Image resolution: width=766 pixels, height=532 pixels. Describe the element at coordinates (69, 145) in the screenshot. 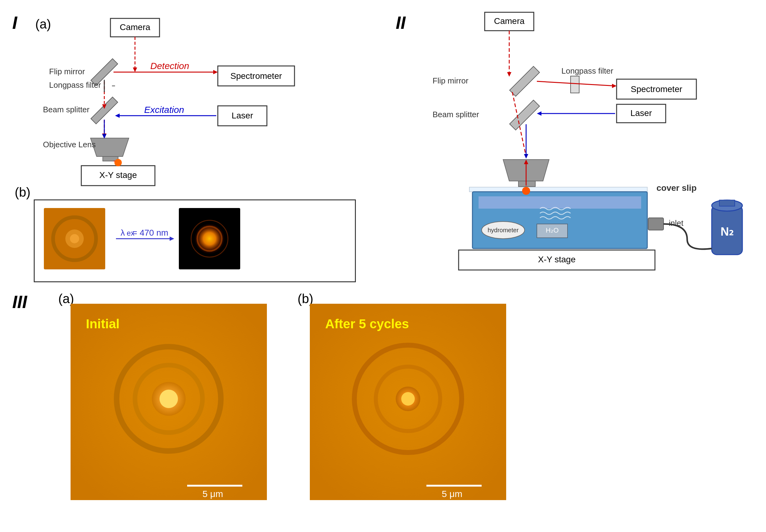

I see `svg-text: Objective Lens` at that location.